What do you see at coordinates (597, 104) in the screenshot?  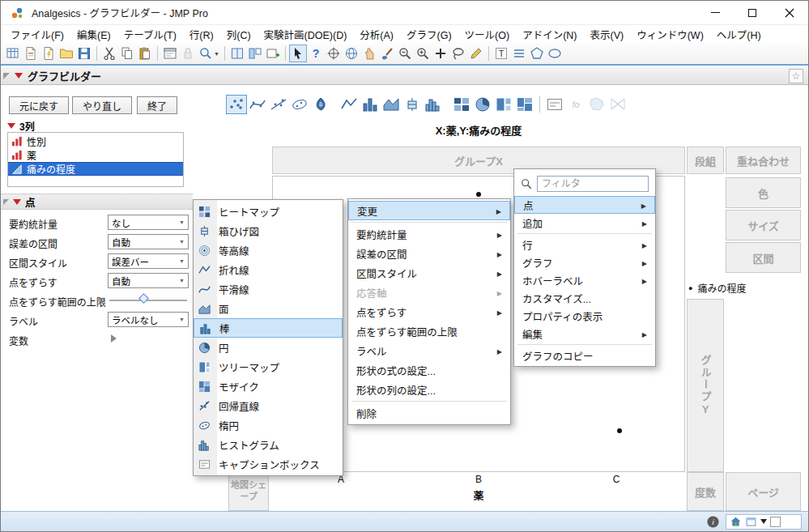 I see `map-shape-element-icon` at bounding box center [597, 104].